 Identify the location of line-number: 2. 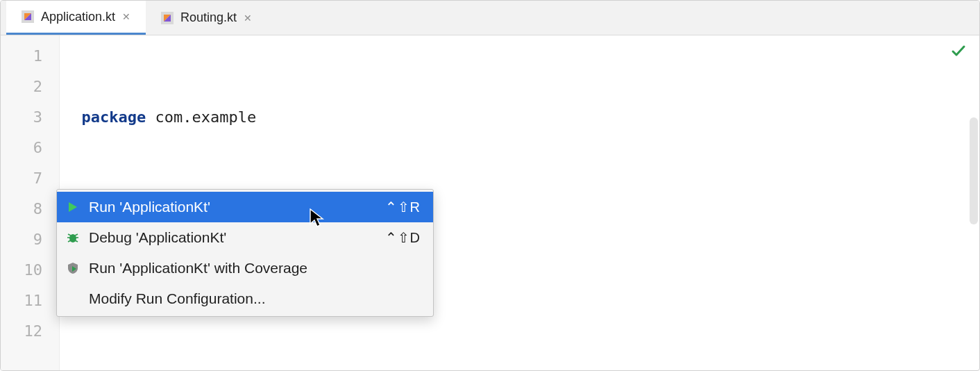
(22, 87).